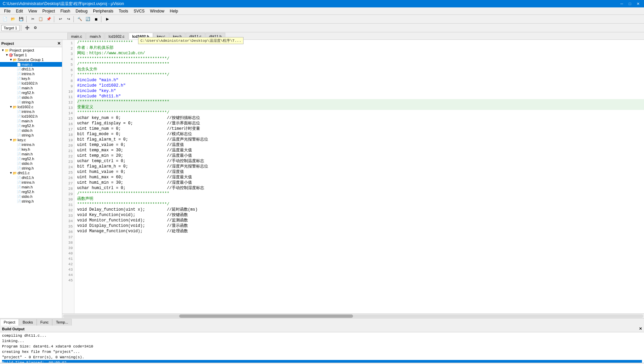 Image resolution: width=644 pixels, height=364 pixels. What do you see at coordinates (353, 316) in the screenshot?
I see `scroll-track` at bounding box center [353, 316].